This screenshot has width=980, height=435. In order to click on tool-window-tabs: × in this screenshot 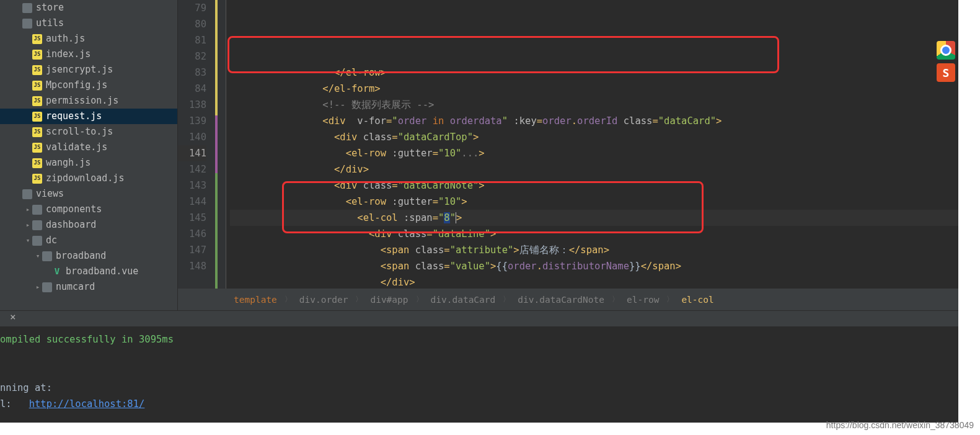, I will do `click(479, 318)`.